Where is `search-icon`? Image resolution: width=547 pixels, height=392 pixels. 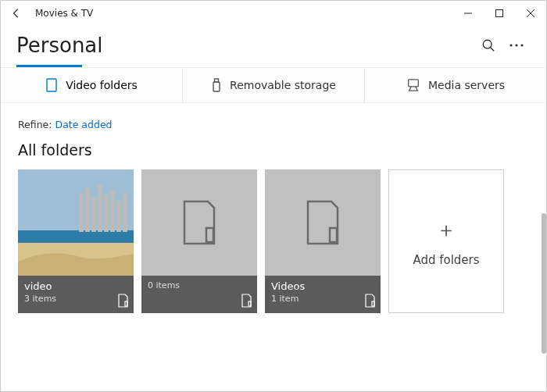 search-icon is located at coordinates (488, 45).